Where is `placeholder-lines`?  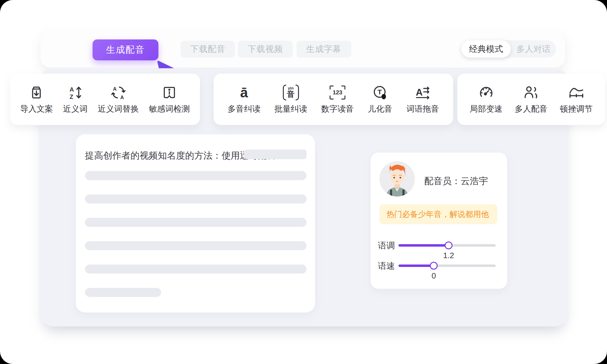
placeholder-lines is located at coordinates (196, 241).